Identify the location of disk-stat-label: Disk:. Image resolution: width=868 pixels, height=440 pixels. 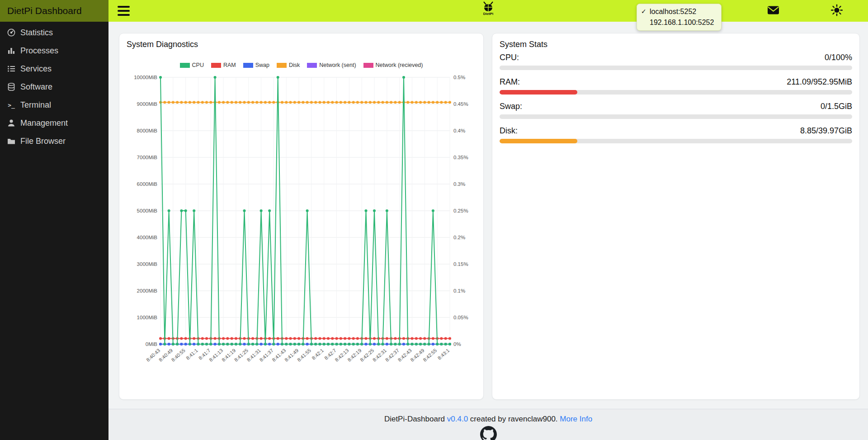
(509, 131).